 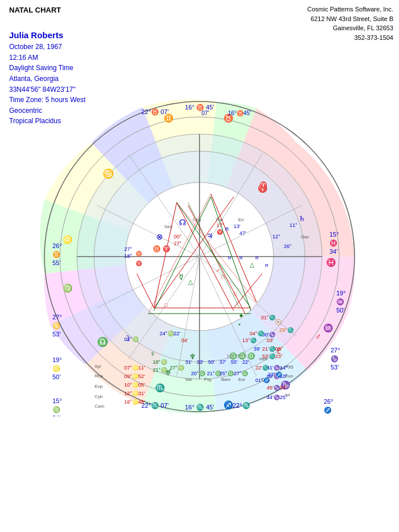 What do you see at coordinates (185, 340) in the screenshot?
I see `svg-text: 04'` at bounding box center [185, 340].